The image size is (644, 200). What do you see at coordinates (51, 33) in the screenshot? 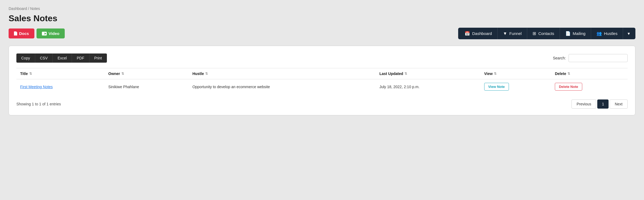
I see `video-button: Video` at bounding box center [51, 33].